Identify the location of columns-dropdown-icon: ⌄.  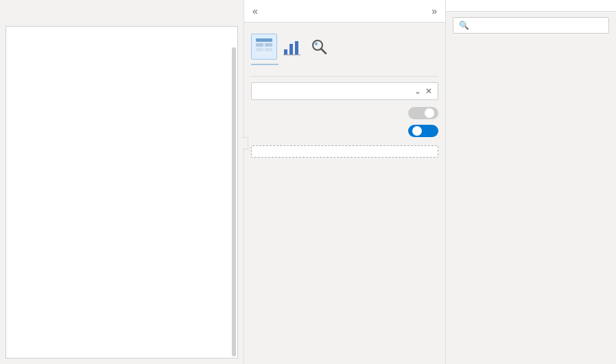
(418, 91).